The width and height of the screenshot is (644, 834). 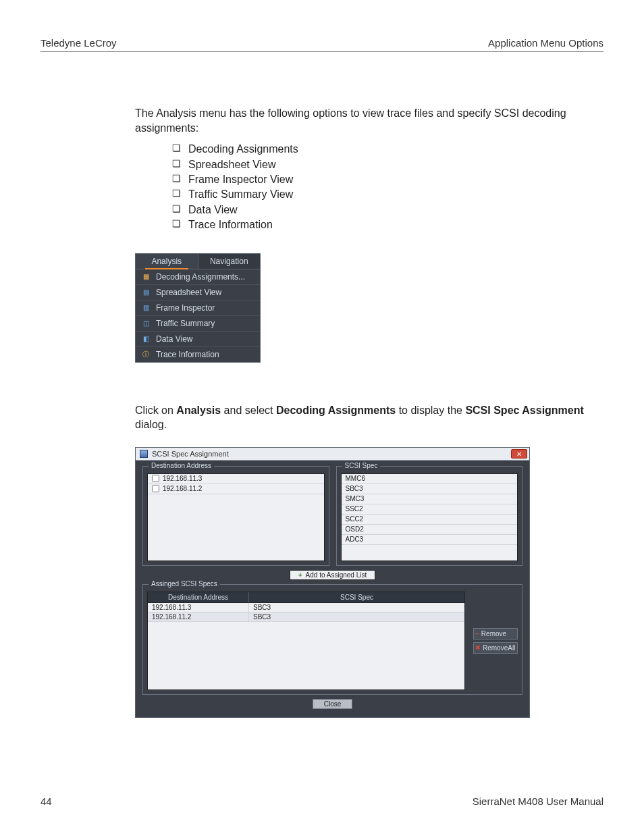 I want to click on list-item-label: SSC2, so click(x=354, y=509).